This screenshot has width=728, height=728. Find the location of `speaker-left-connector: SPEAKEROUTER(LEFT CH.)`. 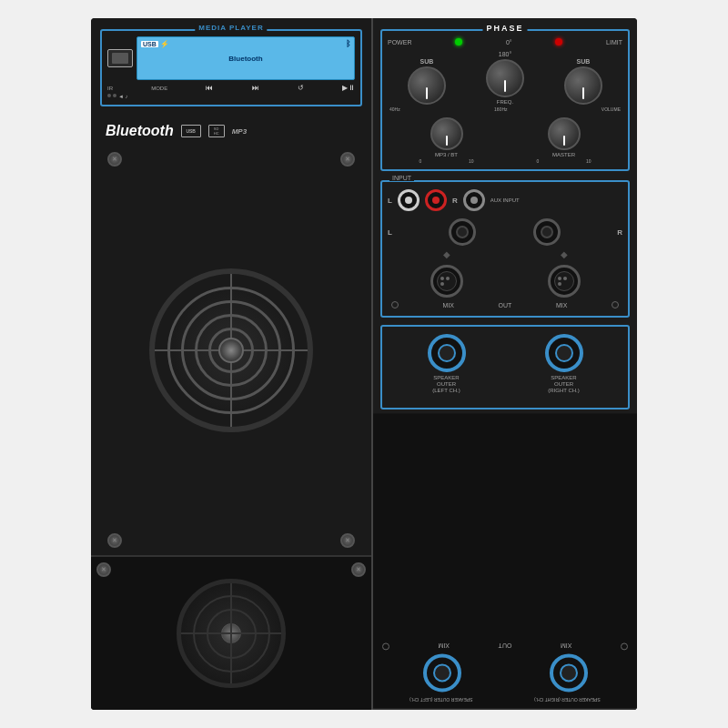

speaker-left-connector: SPEAKEROUTER(LEFT CH.) is located at coordinates (447, 364).